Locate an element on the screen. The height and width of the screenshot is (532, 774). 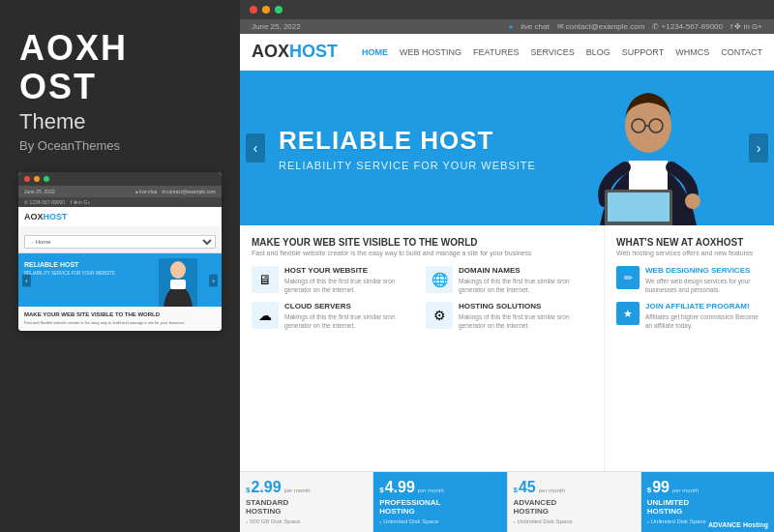
feature-cloud-desc: Makings of this the first true similar s… is located at coordinates (351, 321).